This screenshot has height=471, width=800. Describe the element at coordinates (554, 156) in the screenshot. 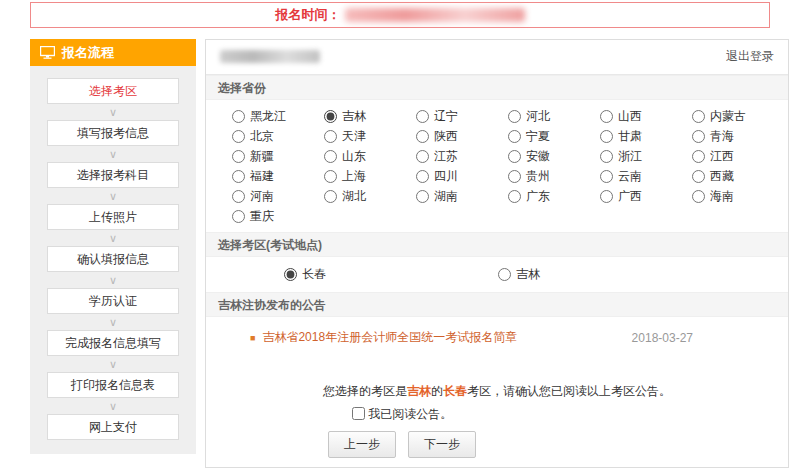

I see `province-option: 安徽` at that location.